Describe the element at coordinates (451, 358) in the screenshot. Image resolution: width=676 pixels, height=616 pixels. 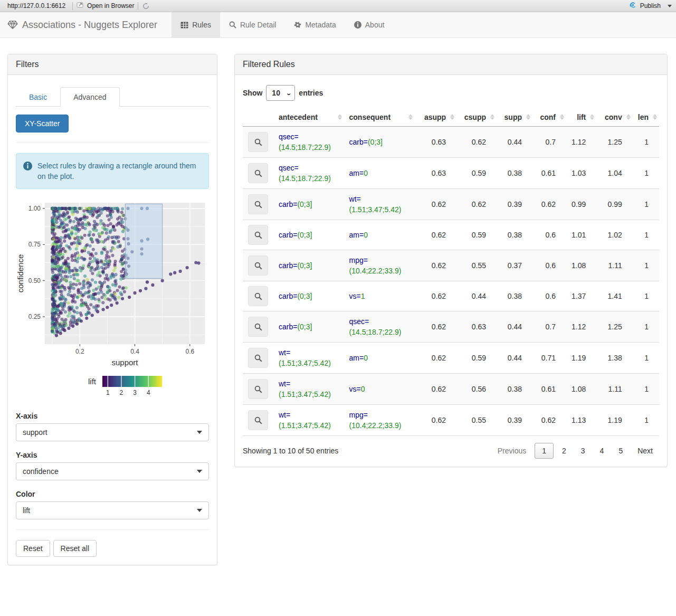
I see `table-row: wt=(1.51;3.47;5.42) am=0 0.62 0.59 0.44 …` at that location.